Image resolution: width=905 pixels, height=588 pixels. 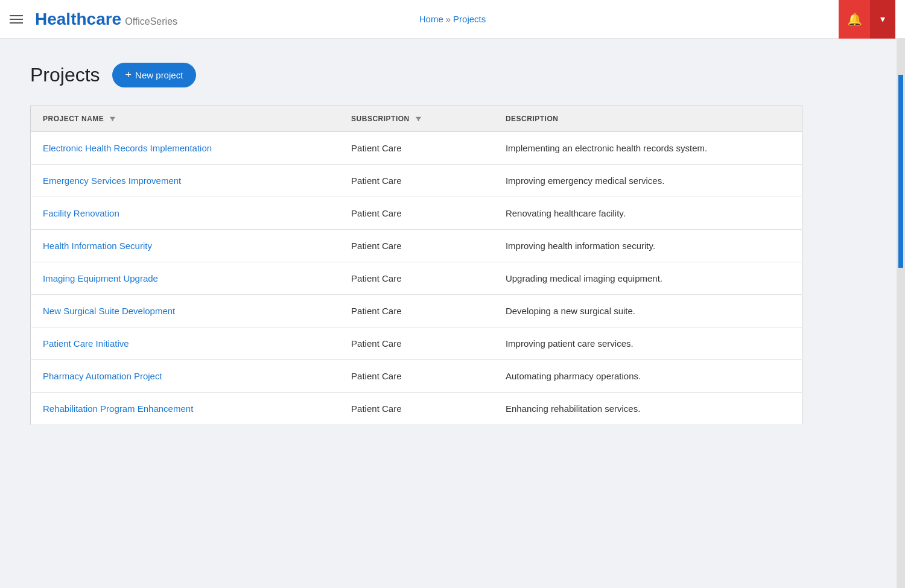 I want to click on project-name-cell: Facility Renovation, so click(x=185, y=213).